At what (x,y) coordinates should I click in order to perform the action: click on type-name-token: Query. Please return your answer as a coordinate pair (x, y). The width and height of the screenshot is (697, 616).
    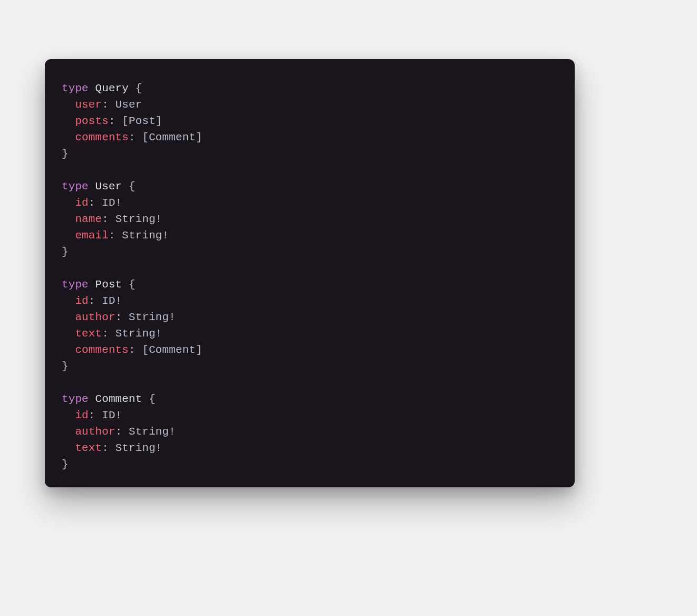
    Looking at the image, I should click on (112, 89).